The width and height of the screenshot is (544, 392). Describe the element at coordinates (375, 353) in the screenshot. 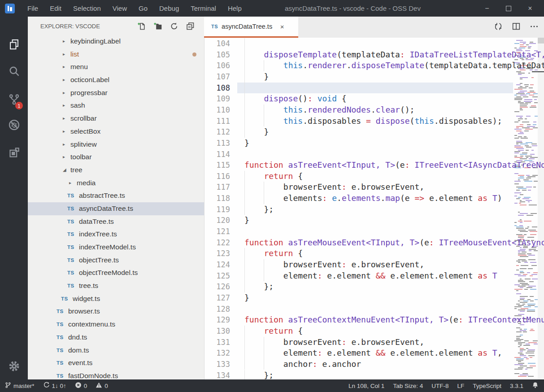

I see `code-line-132: element: e.element && e.element.element …` at that location.